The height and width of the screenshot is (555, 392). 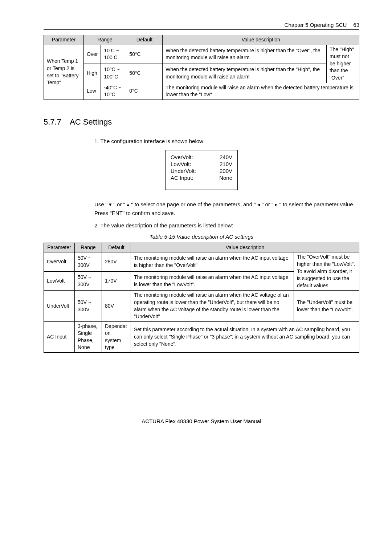 I want to click on t1-r1-range1: Over, so click(x=92, y=54).